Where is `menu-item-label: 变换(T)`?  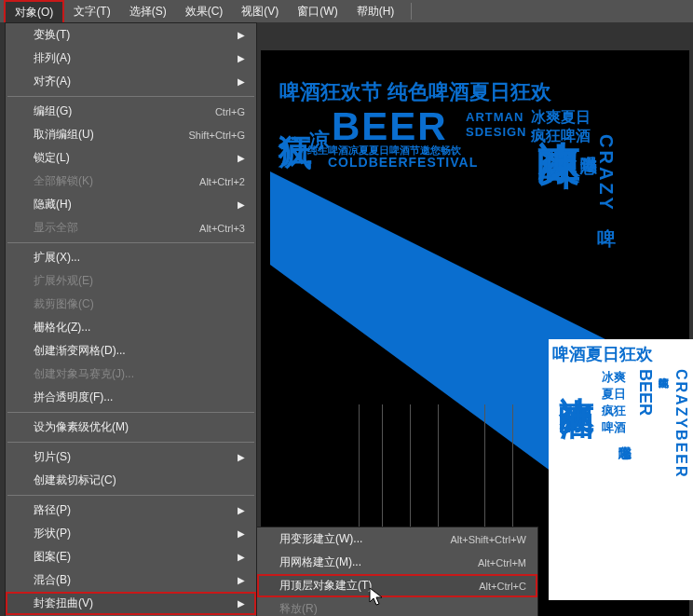
menu-item-label: 变换(T) is located at coordinates (52, 35).